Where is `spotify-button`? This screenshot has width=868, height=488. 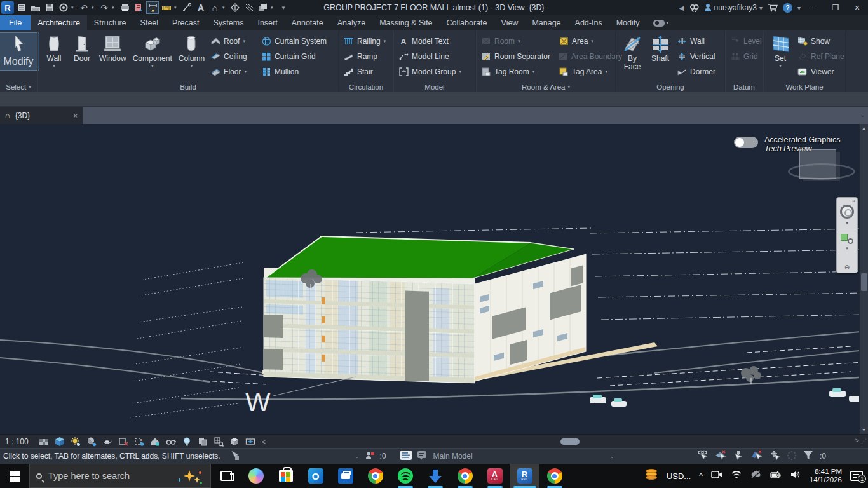
spotify-button is located at coordinates (405, 476).